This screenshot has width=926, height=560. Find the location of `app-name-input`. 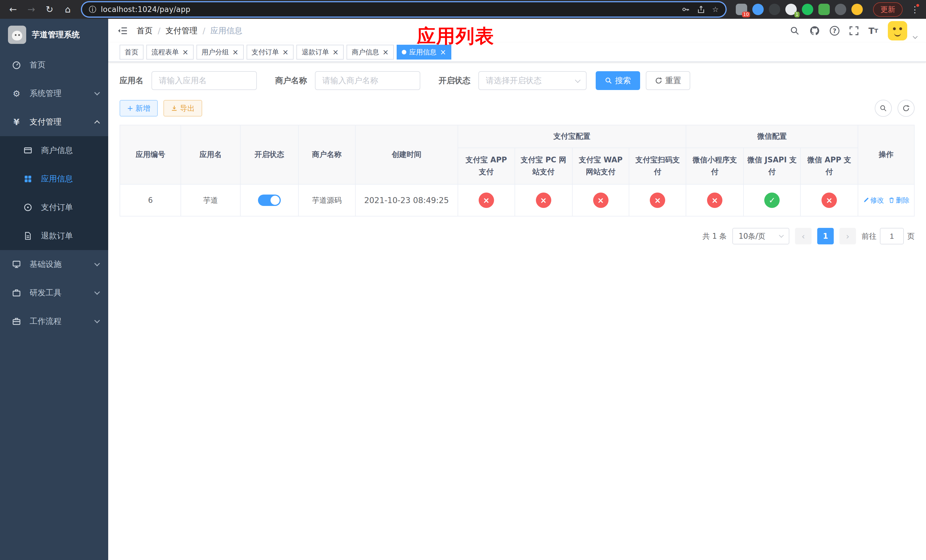

app-name-input is located at coordinates (204, 80).